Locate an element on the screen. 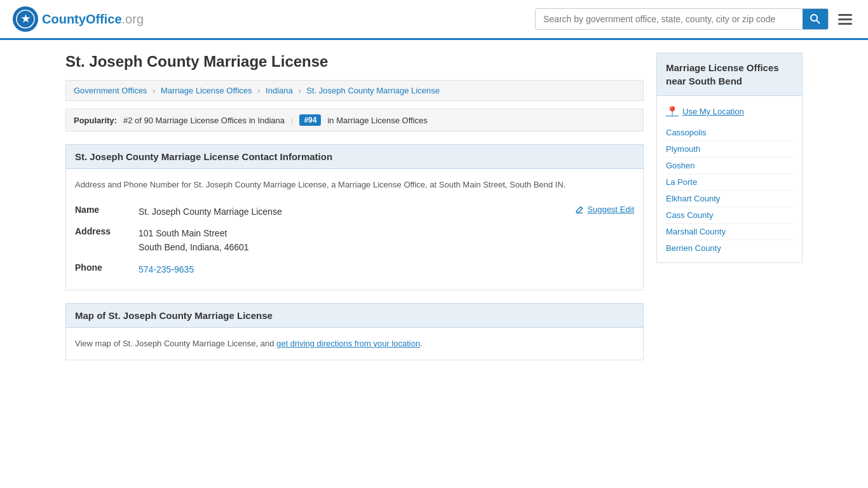  address-line1: 101 South Main Street is located at coordinates (386, 233).